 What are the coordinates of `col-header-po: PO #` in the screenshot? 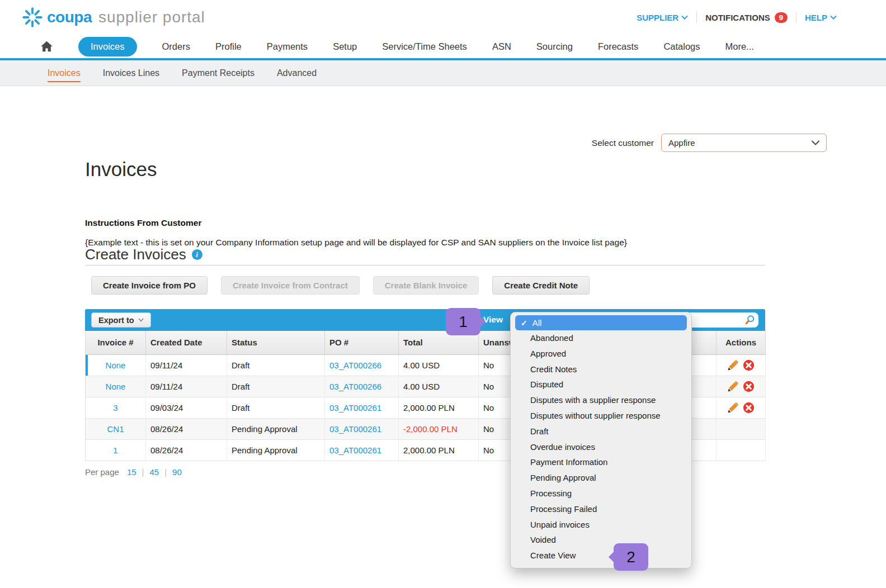 It's located at (362, 343).